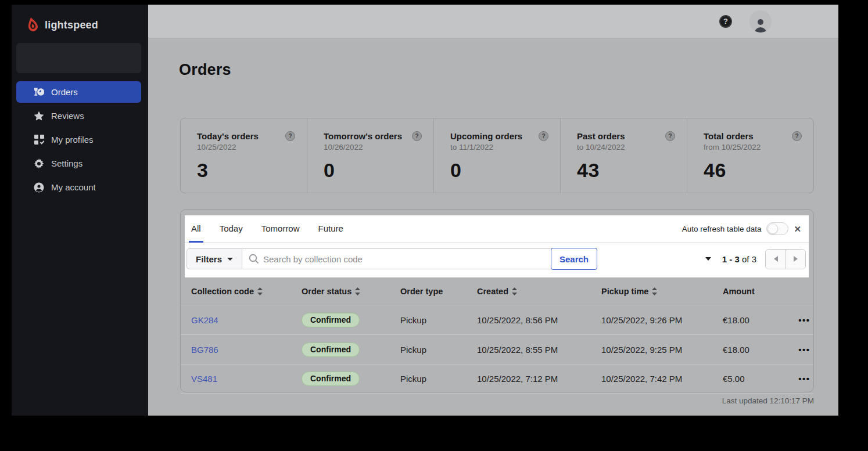  Describe the element at coordinates (205, 378) in the screenshot. I see `collection-code-link: VS481` at that location.